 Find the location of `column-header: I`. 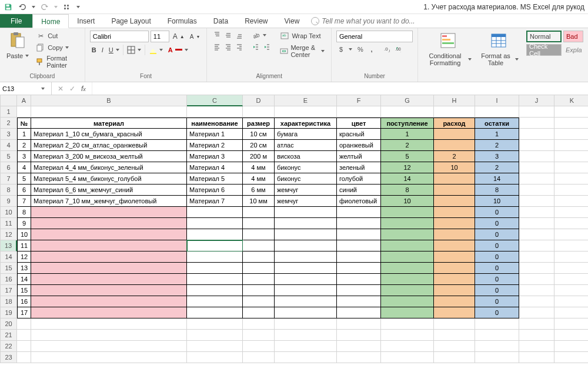

column-header: I is located at coordinates (497, 101).